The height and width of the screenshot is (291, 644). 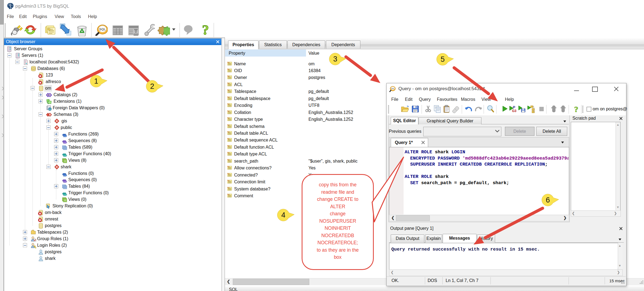 What do you see at coordinates (335, 59) in the screenshot?
I see `svg-text: 3` at bounding box center [335, 59].